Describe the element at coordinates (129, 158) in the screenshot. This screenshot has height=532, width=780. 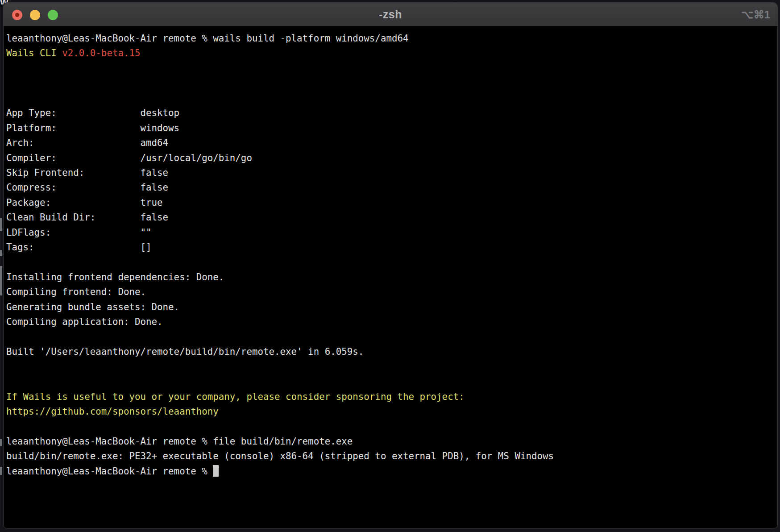
I see `text-segment: Compiler: /usr/local/go/bin/go` at that location.